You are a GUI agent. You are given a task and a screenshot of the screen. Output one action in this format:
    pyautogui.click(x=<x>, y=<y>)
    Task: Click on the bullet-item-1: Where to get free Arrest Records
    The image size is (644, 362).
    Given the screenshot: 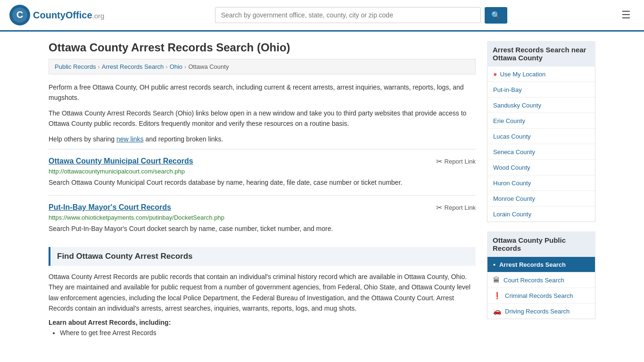 What is the action you would take?
    pyautogui.click(x=268, y=333)
    